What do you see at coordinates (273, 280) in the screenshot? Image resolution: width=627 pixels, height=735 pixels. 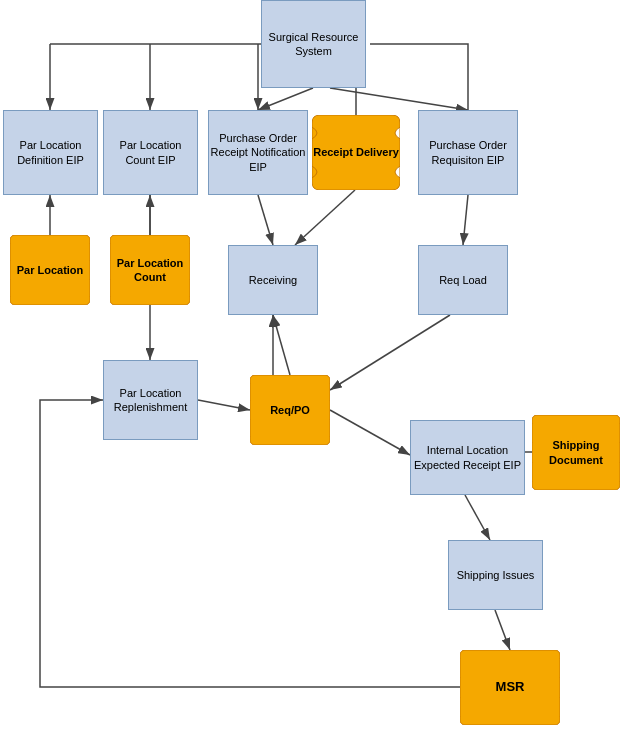 I see `receiving-node: Receiving` at bounding box center [273, 280].